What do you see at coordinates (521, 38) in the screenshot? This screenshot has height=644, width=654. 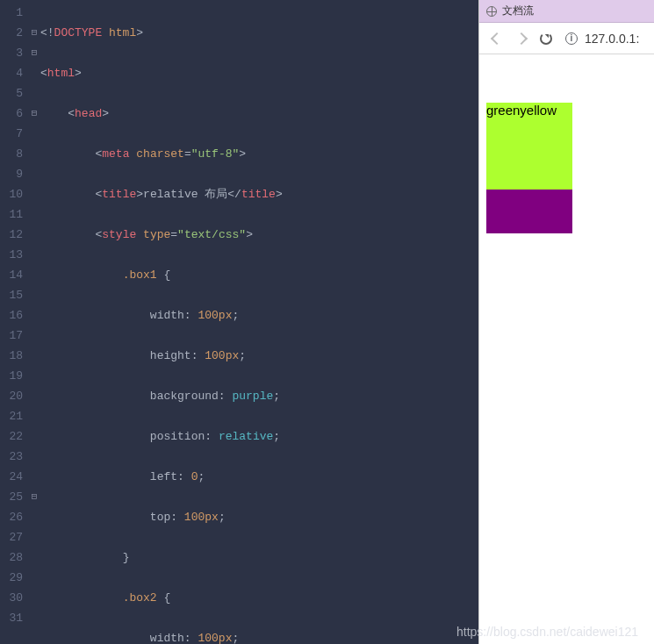 I see `arrow-right-icon` at bounding box center [521, 38].